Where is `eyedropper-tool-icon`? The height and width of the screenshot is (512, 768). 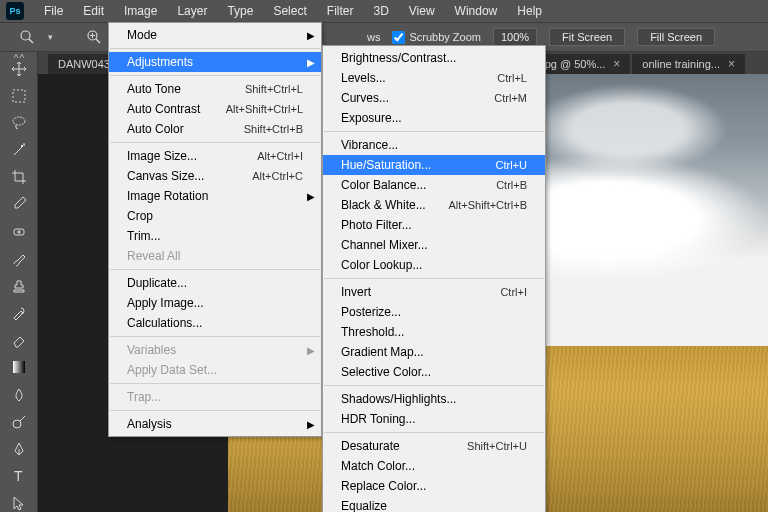
eyedropper-tool-icon is located at coordinates (19, 204).